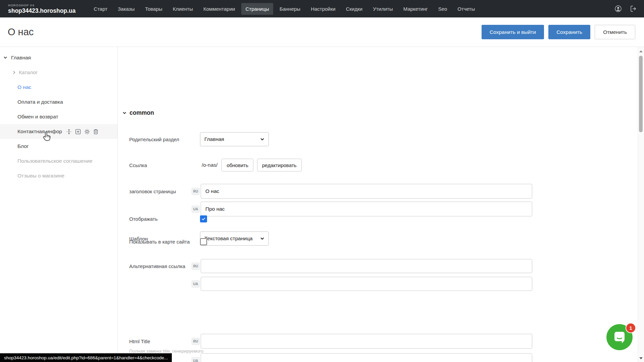 Image resolution: width=644 pixels, height=362 pixels. I want to click on brand-logo: HOROSHOP V4 shop34423.horoshop.ua, so click(42, 9).